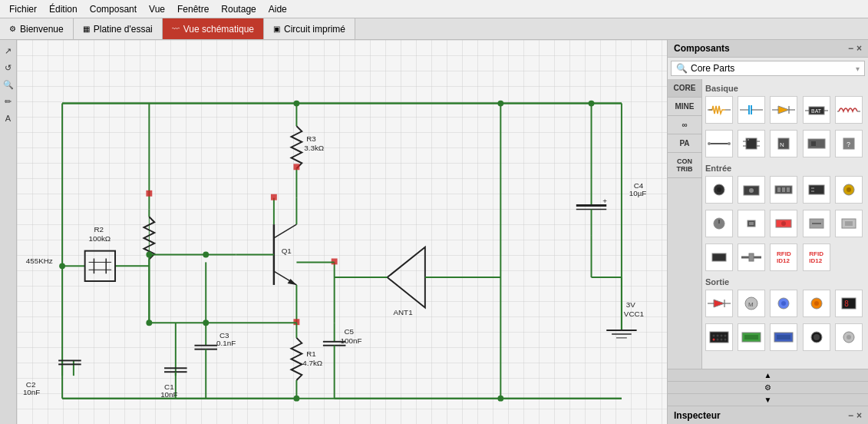 The width and height of the screenshot is (868, 424). I want to click on component-buzzer, so click(817, 303).